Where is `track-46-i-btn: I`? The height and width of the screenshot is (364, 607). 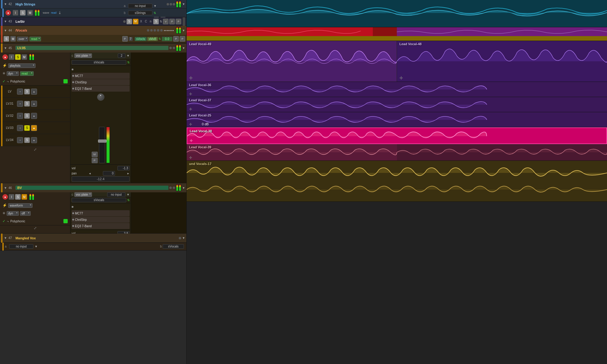 track-46-i-btn: I is located at coordinates (12, 197).